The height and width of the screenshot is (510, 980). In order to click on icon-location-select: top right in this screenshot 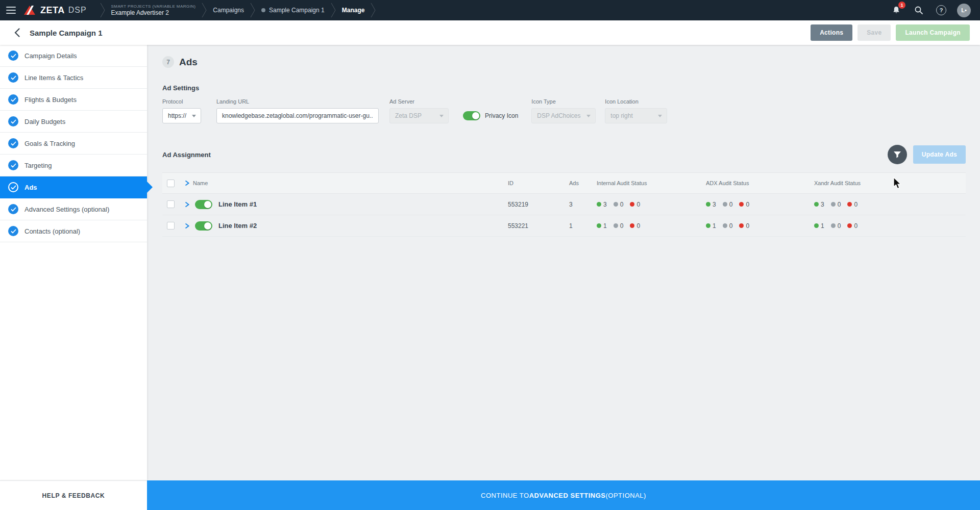, I will do `click(636, 116)`.